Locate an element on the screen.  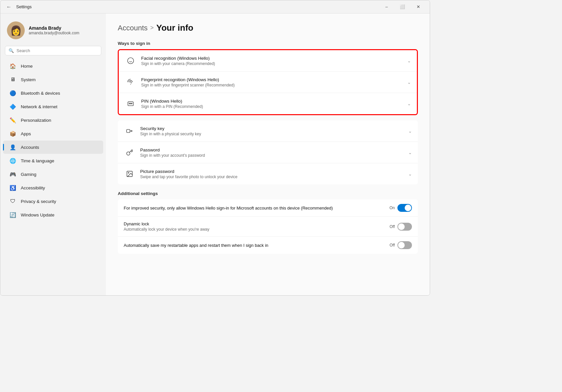
sidebar: 👩 Amanda Brady amanda.brady@outlook.com … is located at coordinates (53, 154).